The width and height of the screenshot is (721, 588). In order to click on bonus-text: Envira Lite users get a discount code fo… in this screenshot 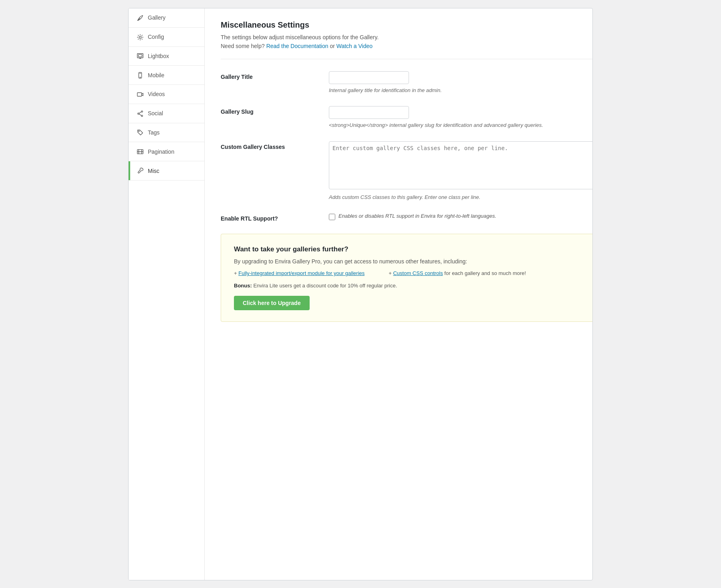, I will do `click(325, 286)`.